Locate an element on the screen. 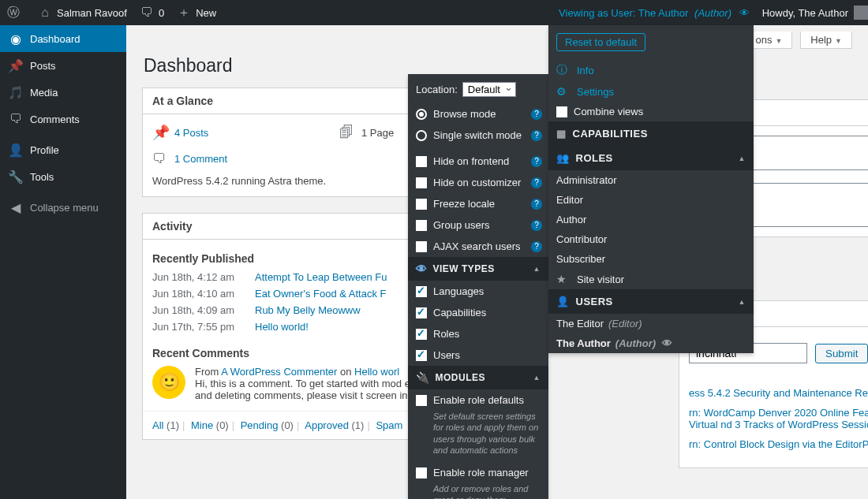 Image resolution: width=868 pixels, height=499 pixels. grid-icon: ▦ is located at coordinates (562, 134).